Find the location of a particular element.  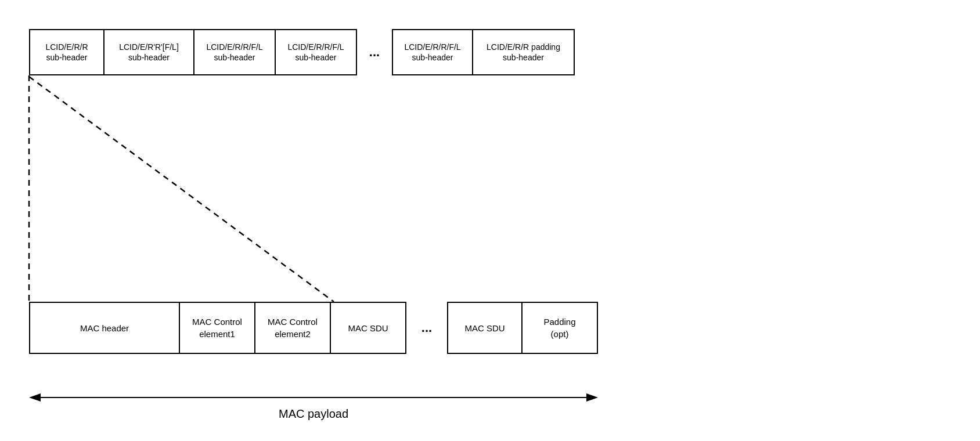

mac-header-box: MAC header is located at coordinates (105, 328).